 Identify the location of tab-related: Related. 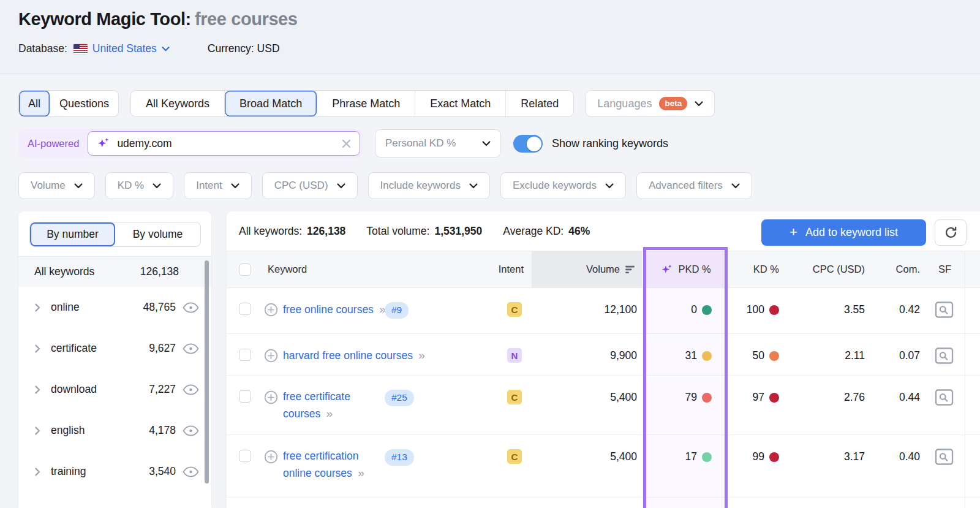
(540, 104).